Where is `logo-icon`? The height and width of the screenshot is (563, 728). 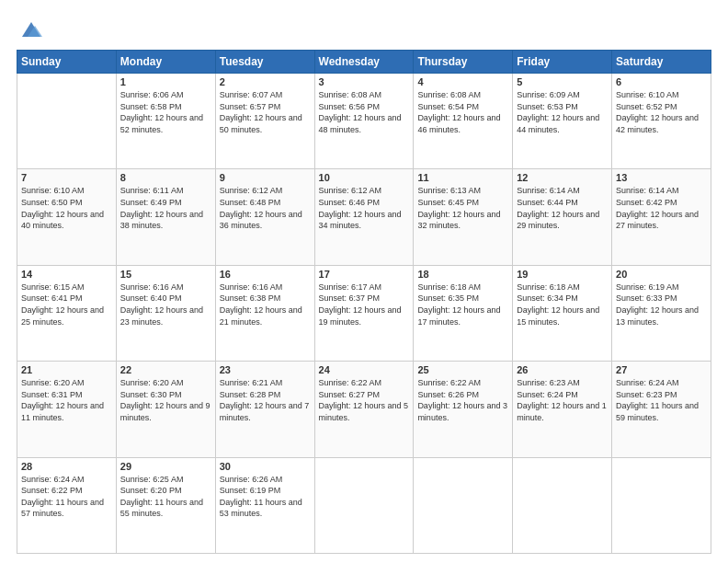
logo-icon is located at coordinates (31, 29).